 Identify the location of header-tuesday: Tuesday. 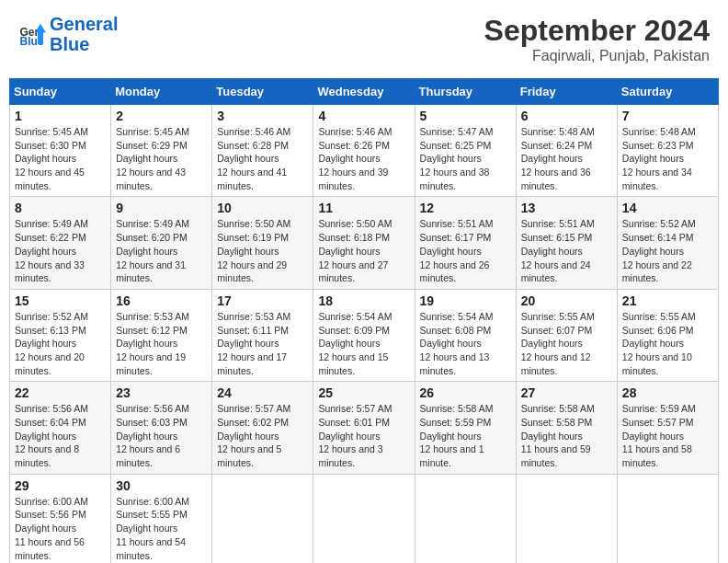
(263, 92).